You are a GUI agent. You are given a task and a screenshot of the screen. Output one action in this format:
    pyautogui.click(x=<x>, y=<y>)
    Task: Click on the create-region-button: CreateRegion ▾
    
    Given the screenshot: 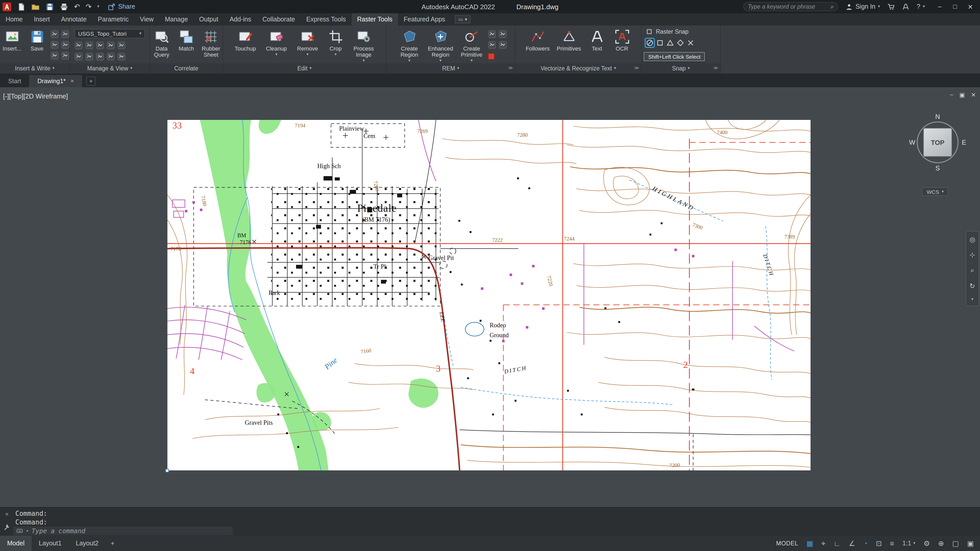 What is the action you would take?
    pyautogui.click(x=409, y=46)
    